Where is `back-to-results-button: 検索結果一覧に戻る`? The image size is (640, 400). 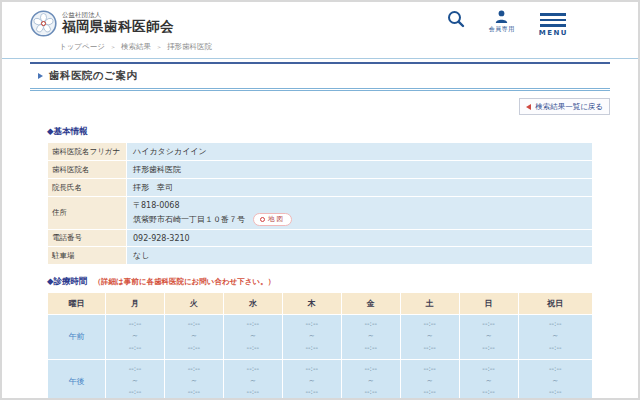
back-to-results-button: 検索結果一覧に戻る is located at coordinates (564, 106).